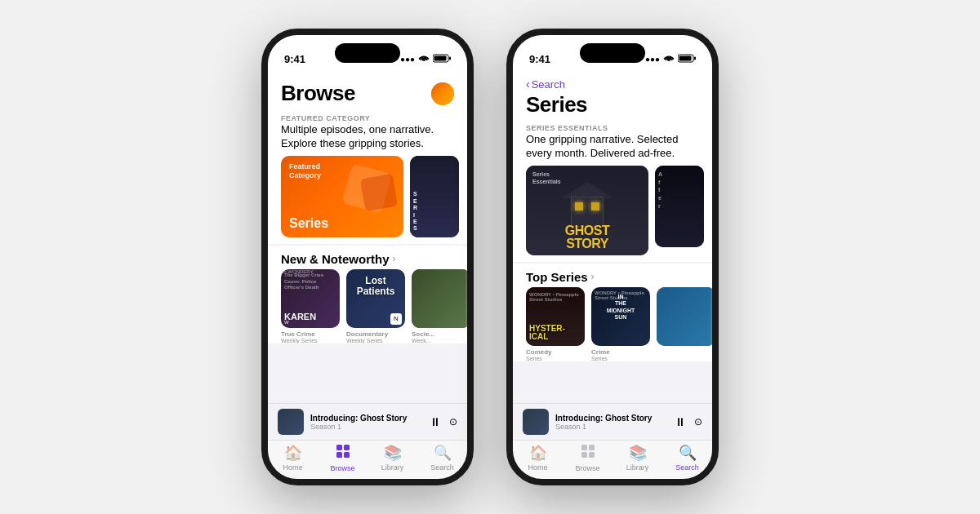 The height and width of the screenshot is (514, 980). What do you see at coordinates (368, 137) in the screenshot?
I see `featured-tagline: Multiple episodes, one narrative. Explor…` at bounding box center [368, 137].